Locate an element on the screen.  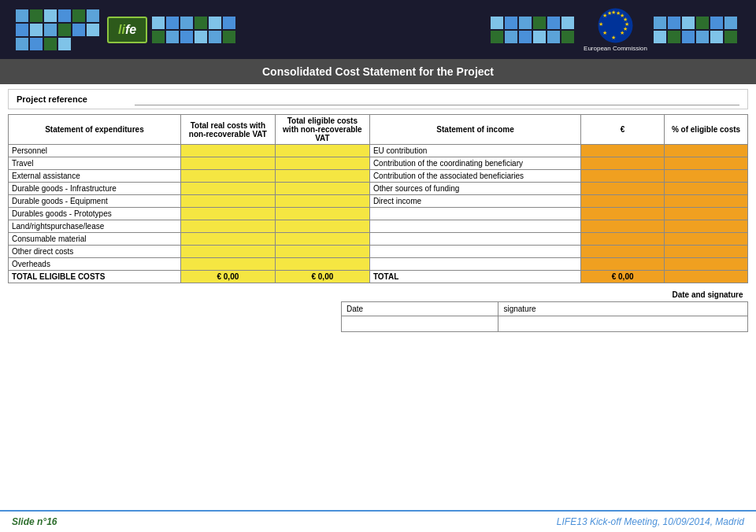
slide-number: Slide n°16 is located at coordinates (35, 522).